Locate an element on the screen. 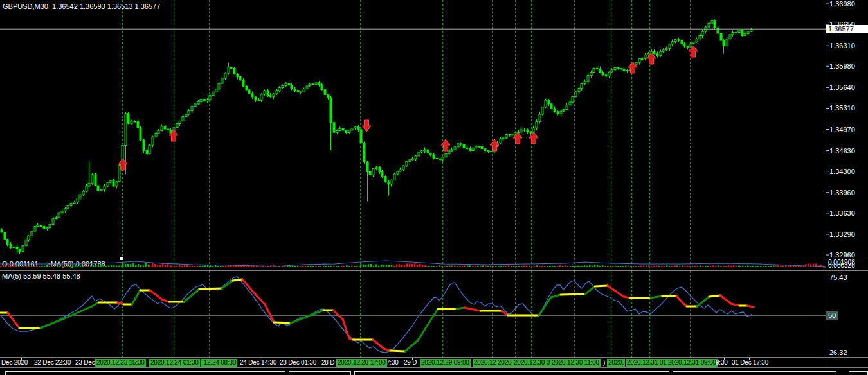 The height and width of the screenshot is (375, 868). time-label-highlighted: 2020.12.24 01:30 is located at coordinates (175, 363).